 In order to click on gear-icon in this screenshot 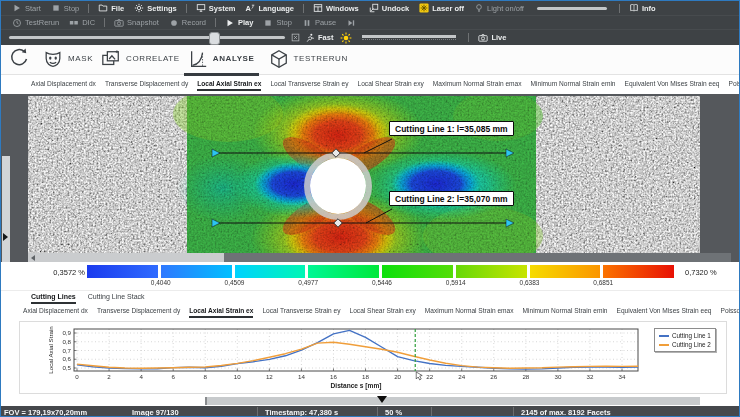, I will do `click(139, 8)`.